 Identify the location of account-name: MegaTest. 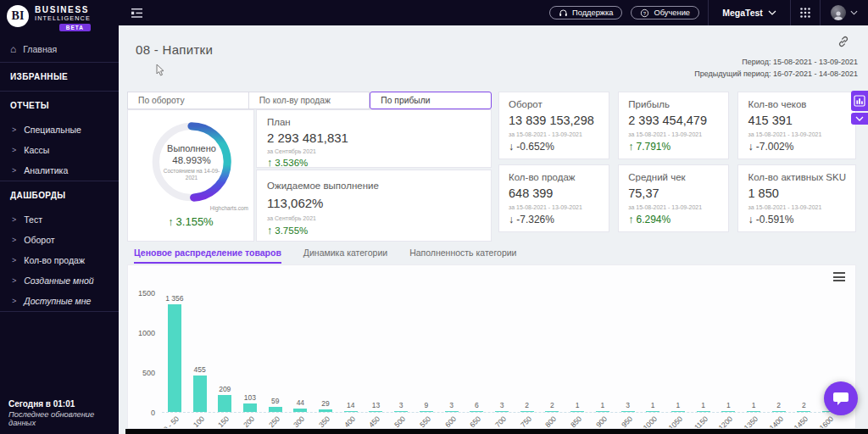
(743, 13).